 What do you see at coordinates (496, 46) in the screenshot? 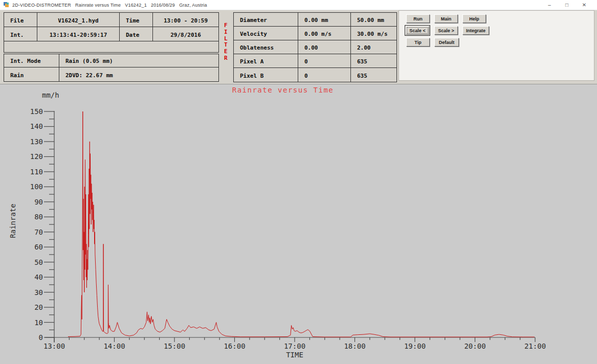
I see `toolbar-panel: Run Main Help Scale < Scale > Integrate …` at bounding box center [496, 46].